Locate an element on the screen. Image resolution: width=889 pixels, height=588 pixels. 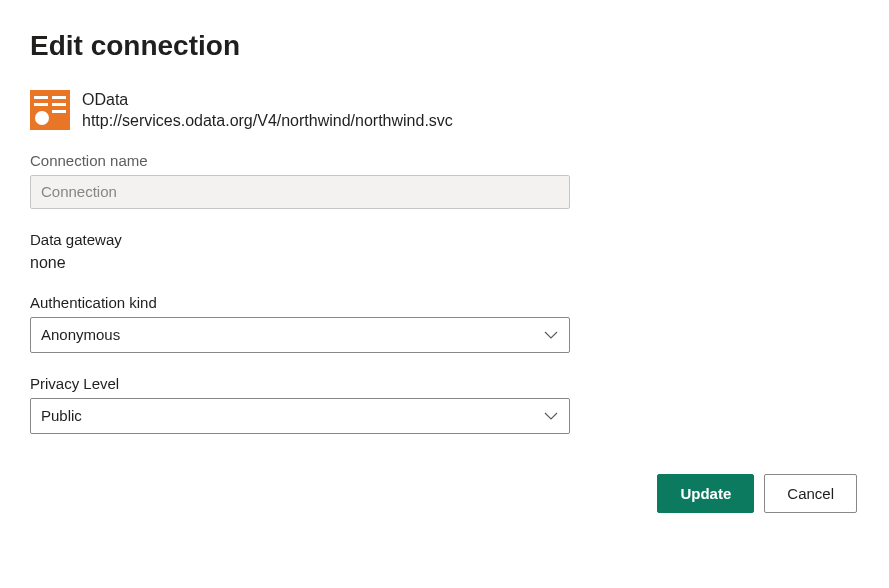
connection-info: OData http://services.odata.org/V4/north… is located at coordinates (268, 111).